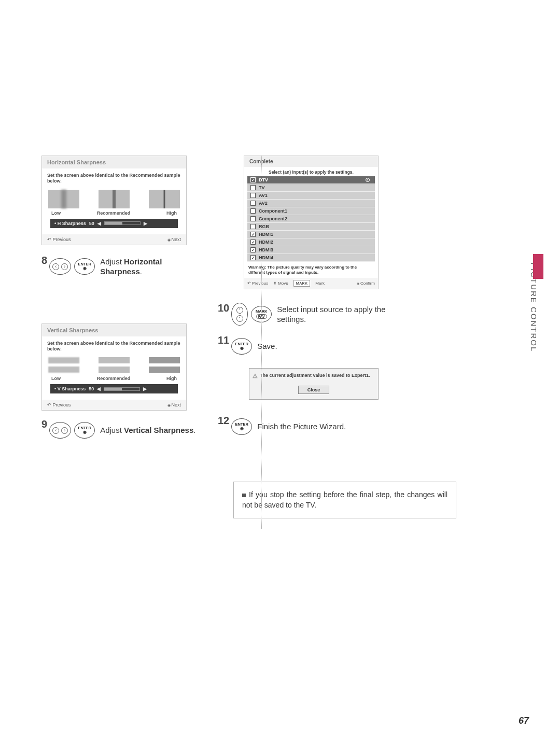 The image size is (560, 746). What do you see at coordinates (114, 178) in the screenshot?
I see `panel-description: Set the screen above identical to the Re…` at bounding box center [114, 178].